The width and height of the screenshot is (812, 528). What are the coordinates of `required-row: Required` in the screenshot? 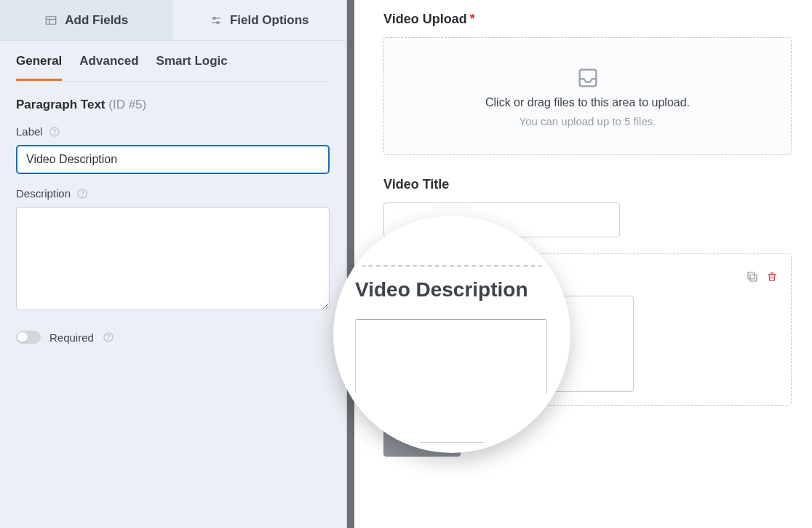 It's located at (173, 337).